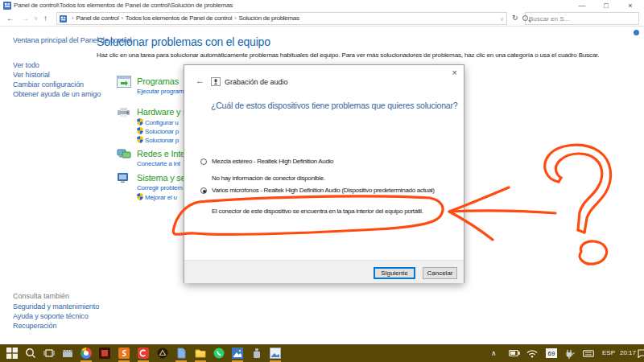  I want to click on whatsapp-icon, so click(219, 353).